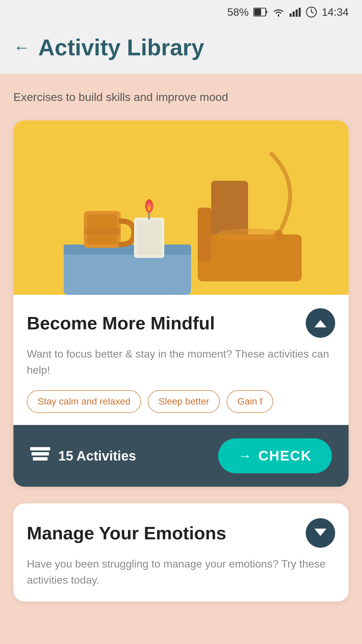 This screenshot has height=644, width=362. What do you see at coordinates (181, 572) in the screenshot?
I see `emotions-card-description: Have you been struggling to manage your …` at bounding box center [181, 572].